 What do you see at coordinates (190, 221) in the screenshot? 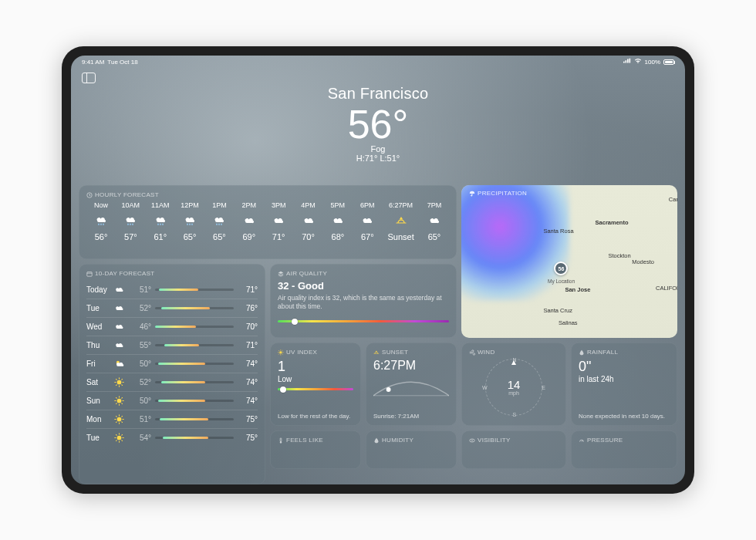
I see `hour-cell-3: 12PM 65°` at bounding box center [190, 221].